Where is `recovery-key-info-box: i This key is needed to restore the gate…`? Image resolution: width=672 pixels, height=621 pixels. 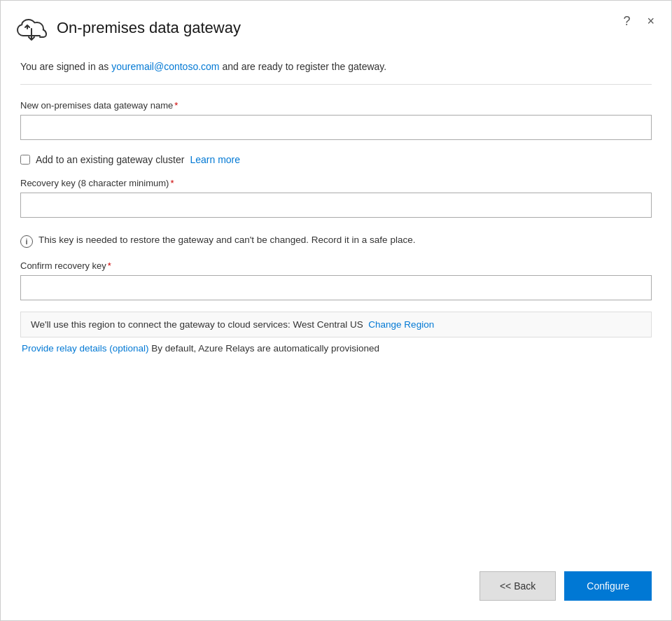
recovery-key-info-box: i This key is needed to restore the gate… is located at coordinates (336, 241).